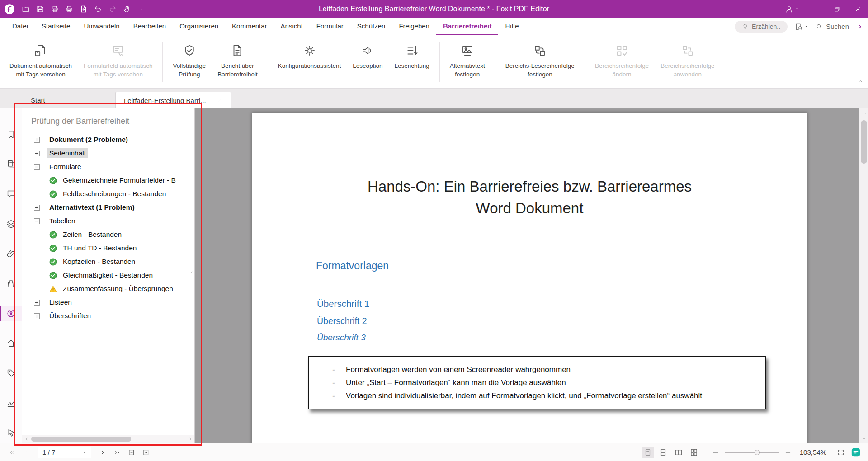  Describe the element at coordinates (368, 62) in the screenshot. I see `ribbon-button-leseoption: Leseoption` at that location.